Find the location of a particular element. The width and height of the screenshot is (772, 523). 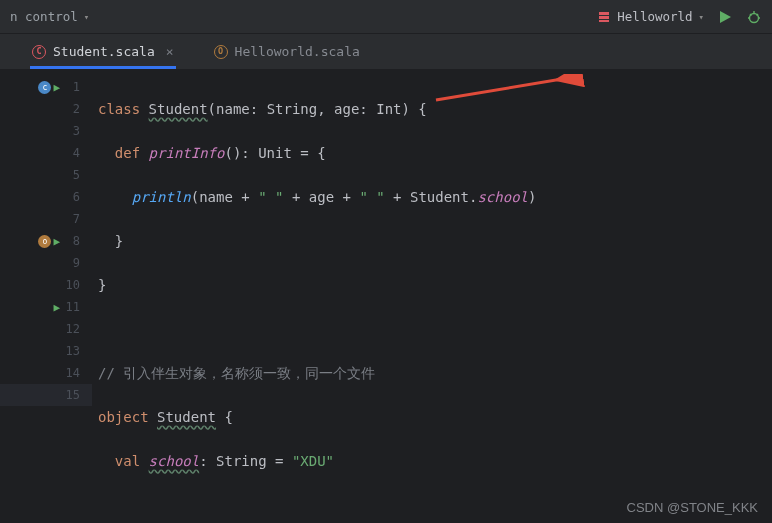

line-number: 12 is located at coordinates (71, 329).